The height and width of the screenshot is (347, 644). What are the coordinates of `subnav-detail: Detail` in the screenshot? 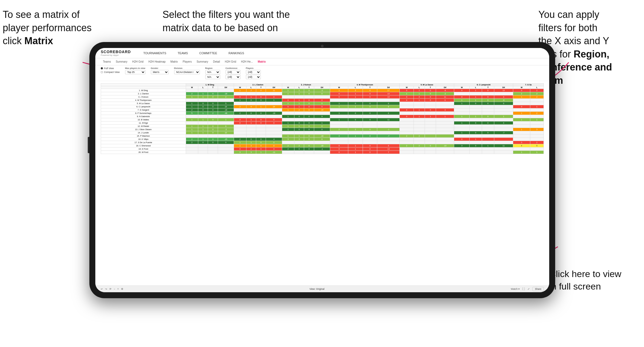 It's located at (217, 62).